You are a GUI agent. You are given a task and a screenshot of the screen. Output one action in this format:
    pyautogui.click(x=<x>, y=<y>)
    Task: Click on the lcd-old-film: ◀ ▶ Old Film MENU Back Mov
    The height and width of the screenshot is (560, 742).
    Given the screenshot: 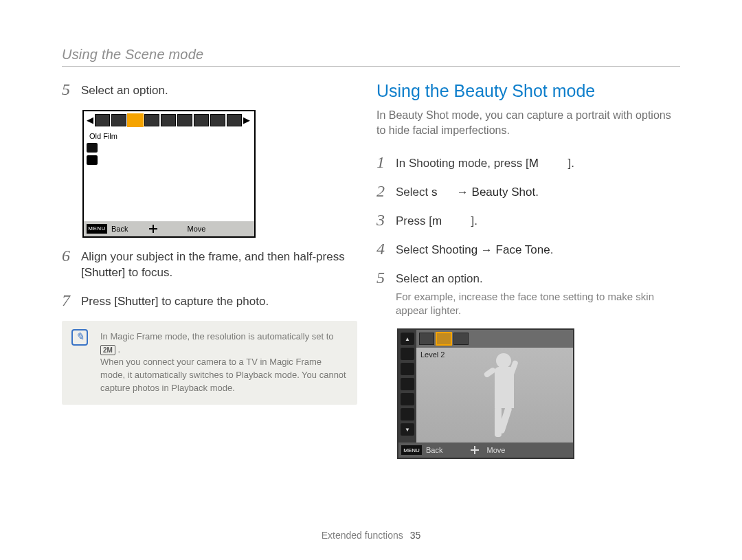 What is the action you would take?
    pyautogui.click(x=169, y=174)
    